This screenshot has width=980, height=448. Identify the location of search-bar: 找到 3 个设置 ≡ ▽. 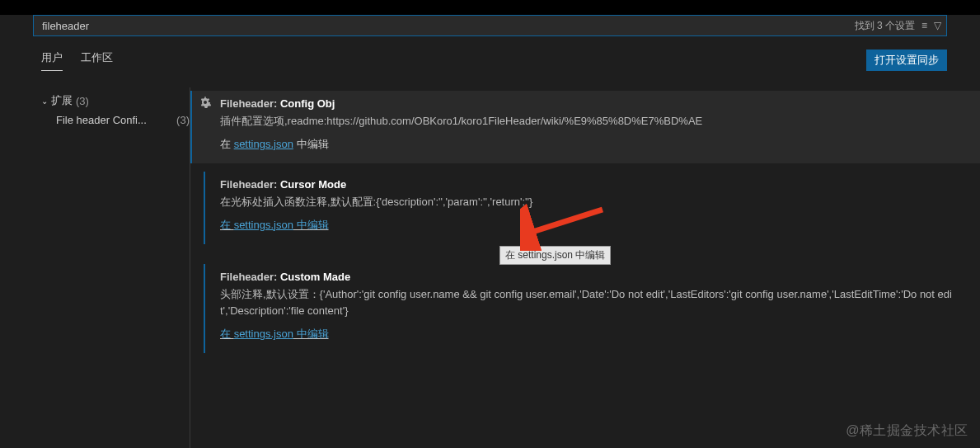
(490, 26).